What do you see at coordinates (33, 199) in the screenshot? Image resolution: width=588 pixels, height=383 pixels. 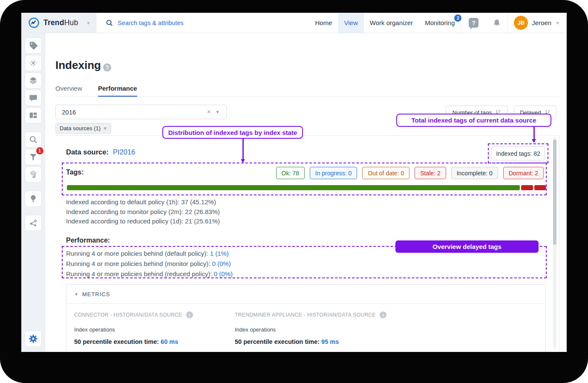 I see `sidebar-insights-button` at bounding box center [33, 199].